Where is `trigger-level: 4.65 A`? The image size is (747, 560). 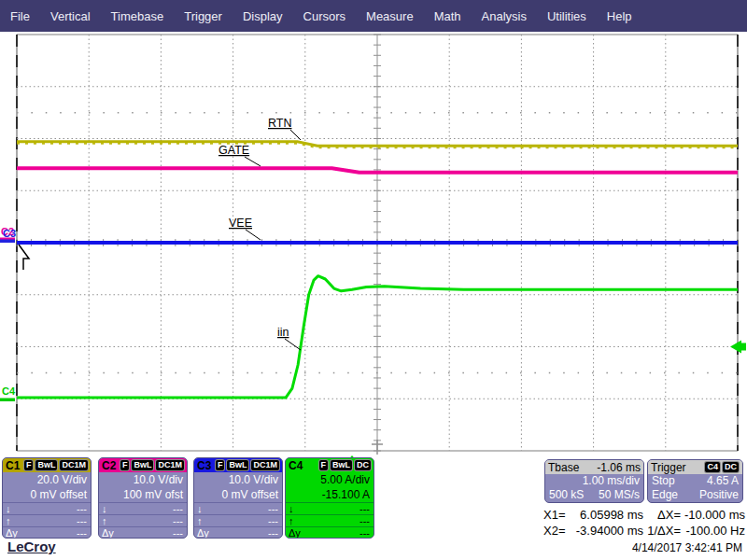
trigger-level: 4.65 A is located at coordinates (723, 482).